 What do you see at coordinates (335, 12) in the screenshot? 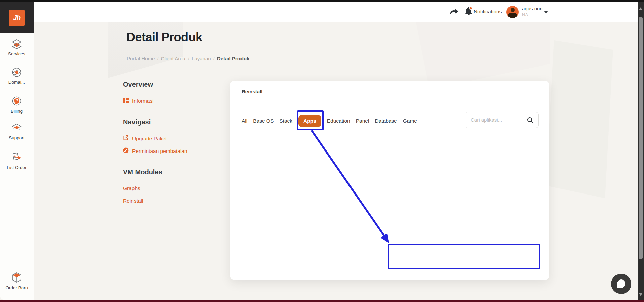
I see `topbar: Notifications agus nuri NA` at bounding box center [335, 12].